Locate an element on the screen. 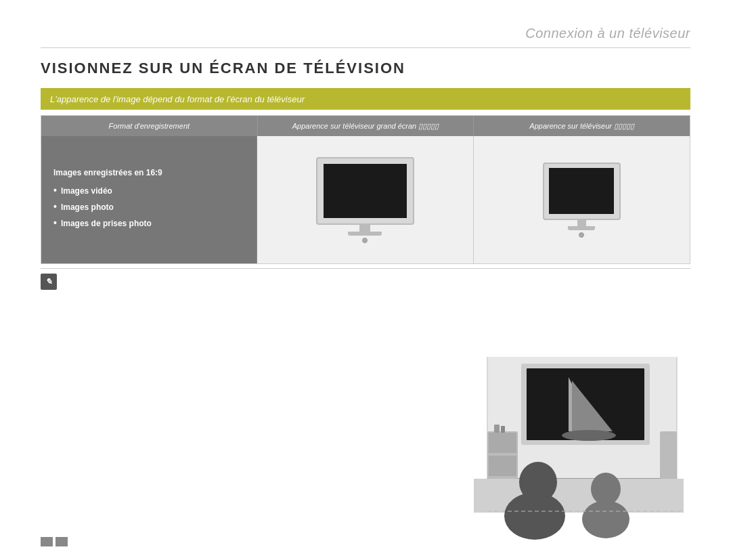  list-item: Images de prises photo is located at coordinates (149, 223).